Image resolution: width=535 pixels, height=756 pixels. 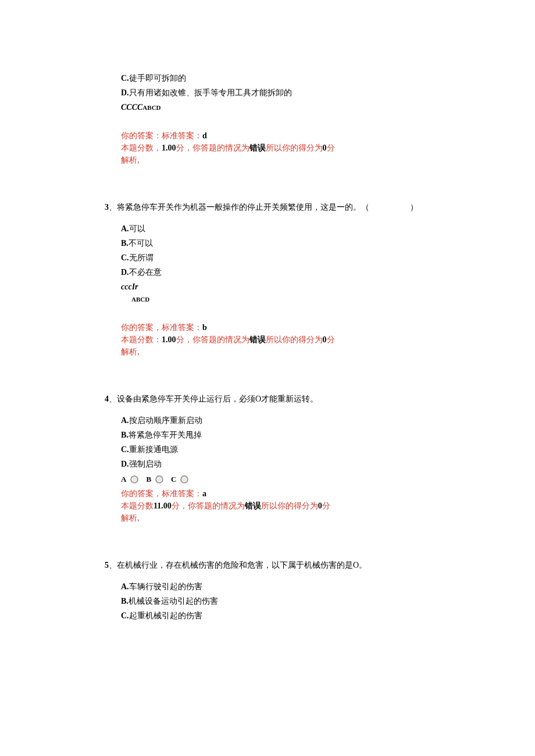 I want to click on question-number: 5, so click(x=107, y=565).